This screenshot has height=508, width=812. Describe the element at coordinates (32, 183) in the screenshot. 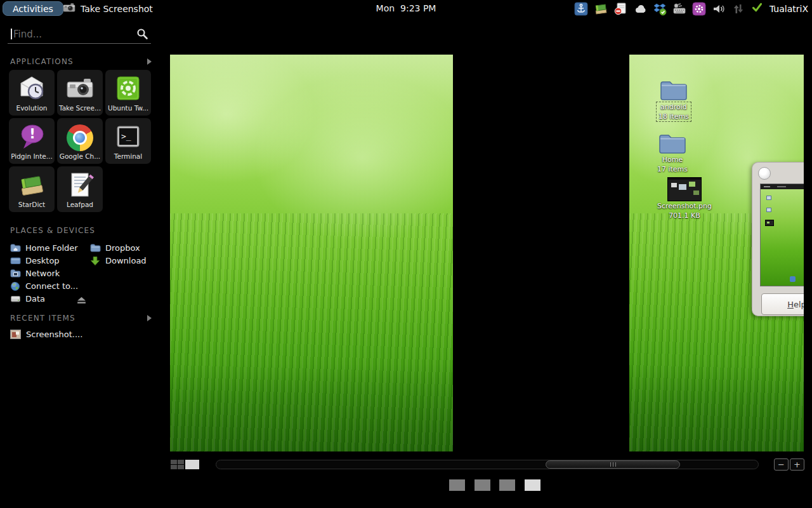

I see `stardict-icon` at that location.